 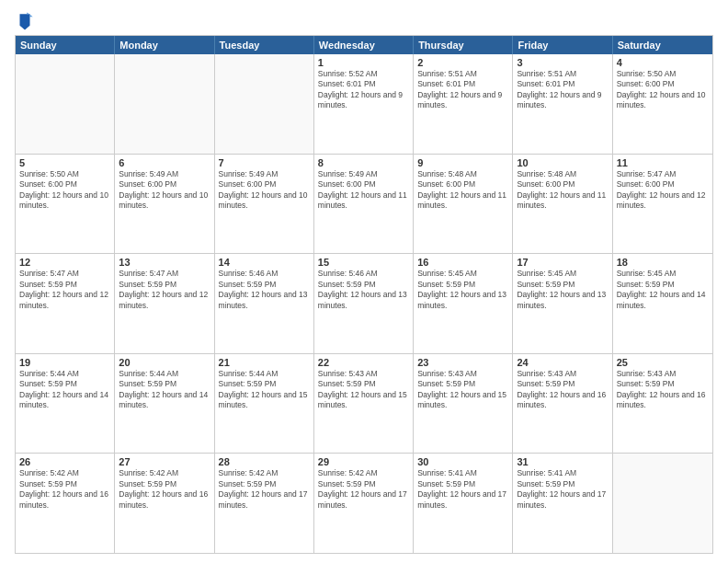 What do you see at coordinates (364, 362) in the screenshot?
I see `day-number: 22` at bounding box center [364, 362].